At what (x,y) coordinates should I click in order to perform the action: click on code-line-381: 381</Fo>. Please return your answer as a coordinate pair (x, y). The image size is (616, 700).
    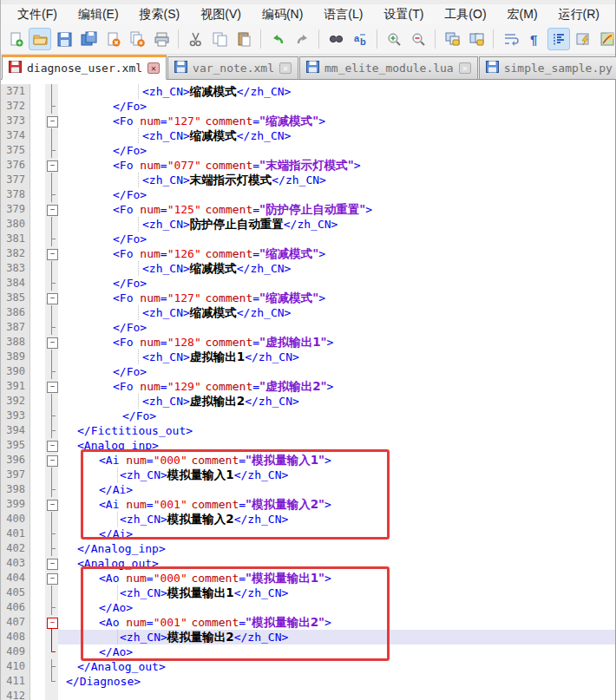
    Looking at the image, I should click on (308, 239).